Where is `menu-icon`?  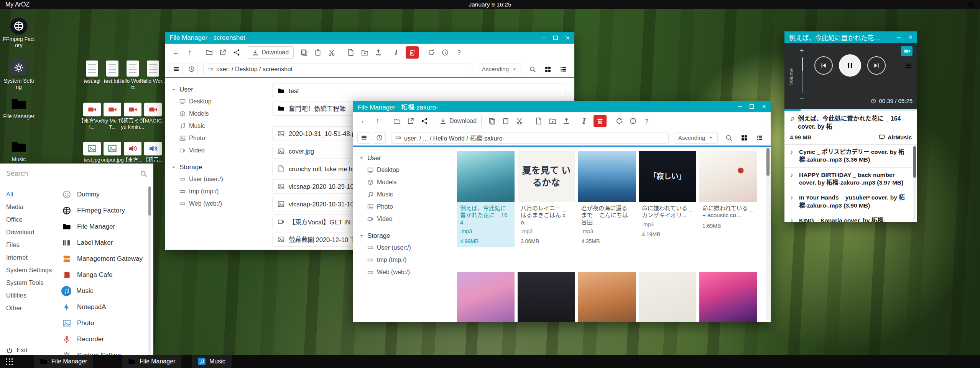 menu-icon is located at coordinates (971, 5).